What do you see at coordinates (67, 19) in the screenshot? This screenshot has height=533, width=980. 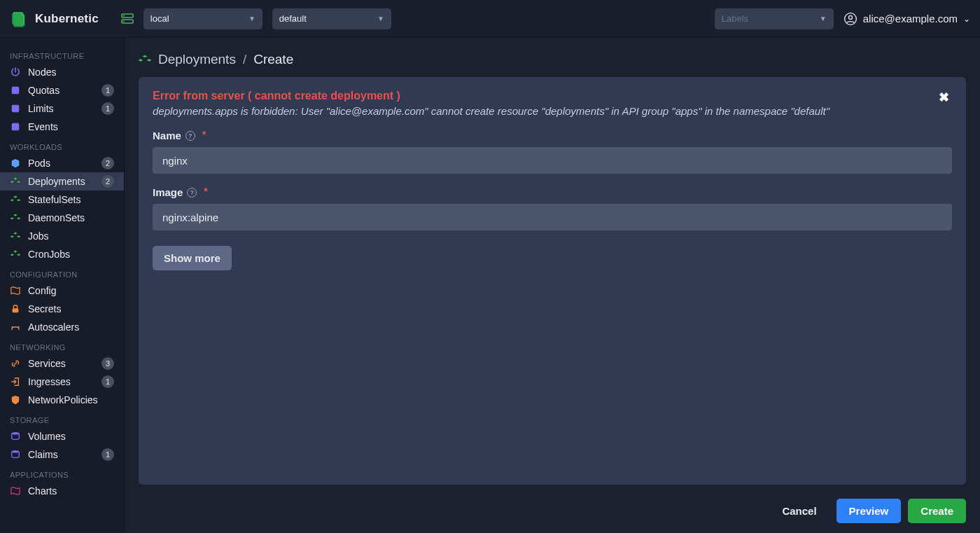 I see `brand-name: Kubernetic` at bounding box center [67, 19].